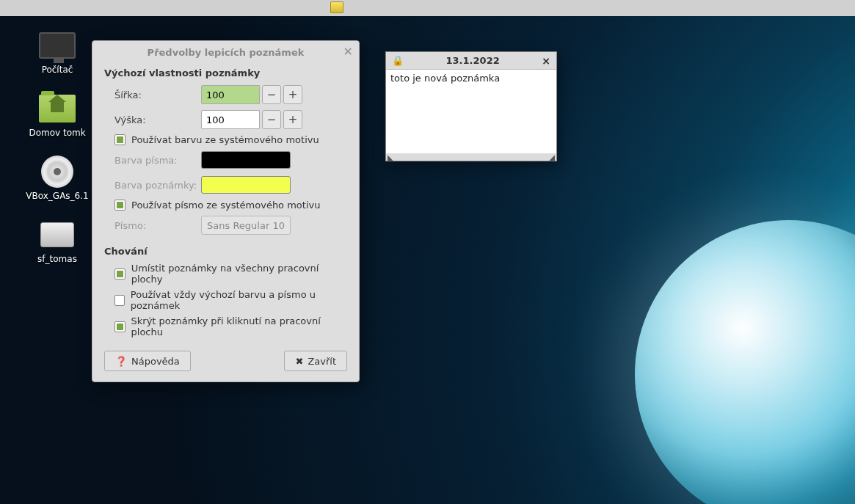 Image resolution: width=855 pixels, height=504 pixels. What do you see at coordinates (230, 160) in the screenshot?
I see `row-font-color: Barva písma:` at bounding box center [230, 160].